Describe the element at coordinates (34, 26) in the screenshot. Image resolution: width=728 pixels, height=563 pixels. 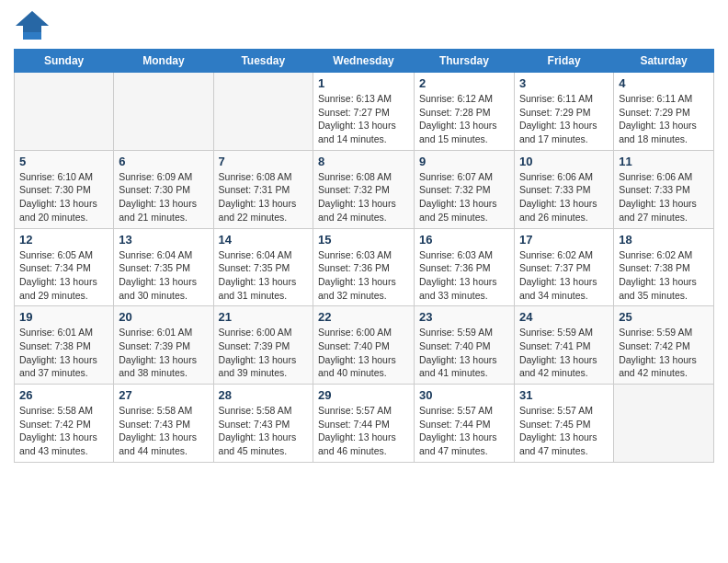
I see `logo` at that location.